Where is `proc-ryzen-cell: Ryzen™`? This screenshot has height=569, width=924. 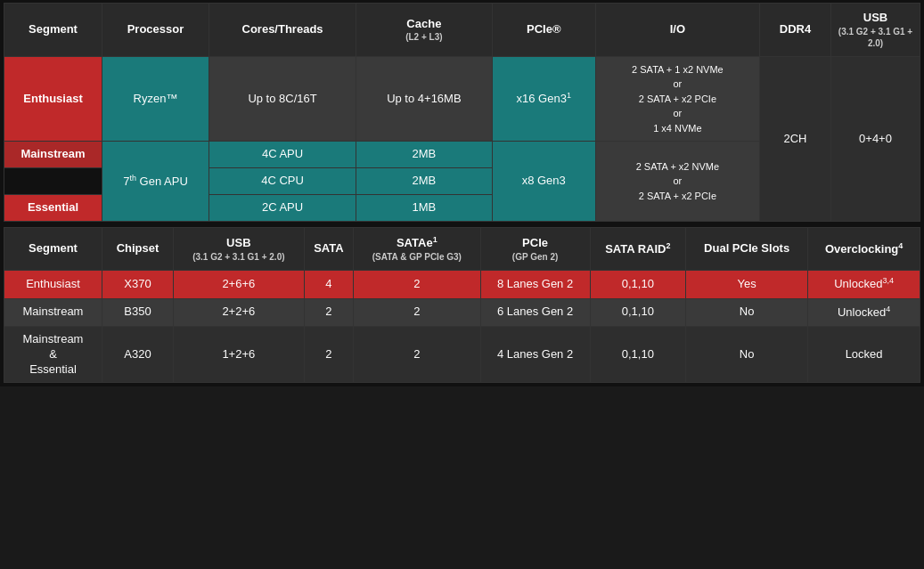
proc-ryzen-cell: Ryzen™ is located at coordinates (156, 99).